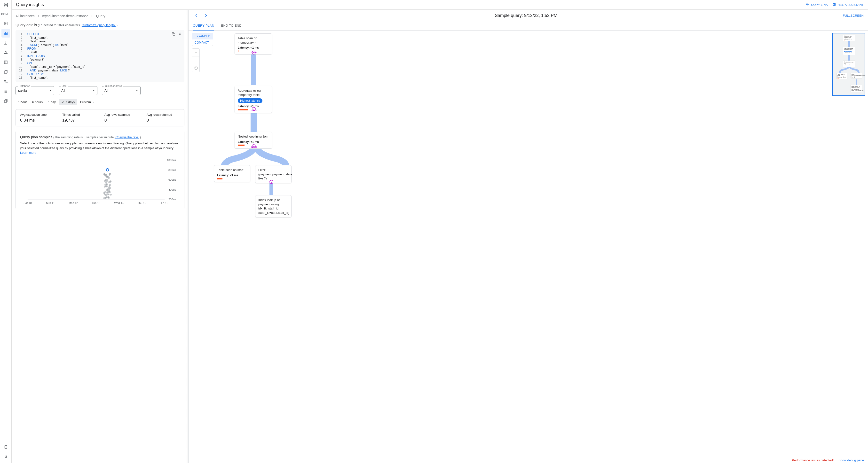  What do you see at coordinates (6, 101) in the screenshot?
I see `nav-settings-icon` at bounding box center [6, 101].